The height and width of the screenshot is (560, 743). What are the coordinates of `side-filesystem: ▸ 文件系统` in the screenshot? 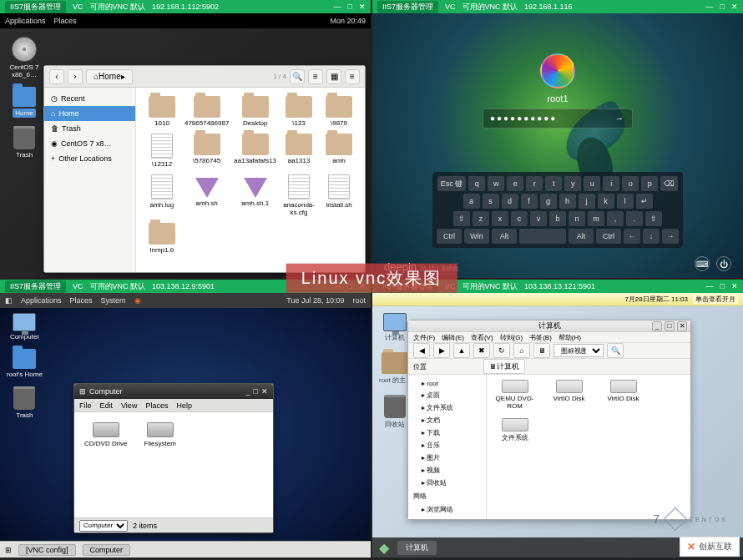 It's located at (447, 407).